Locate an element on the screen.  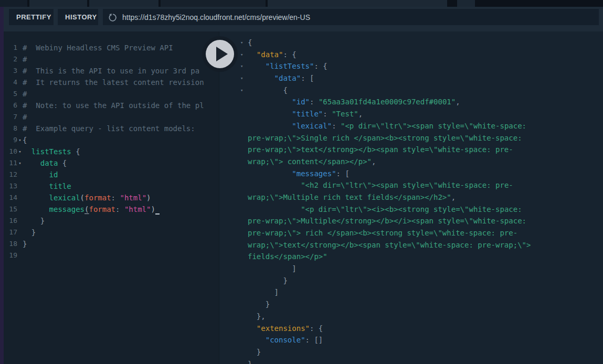
code-token: # Note: to use the API outside of the pl is located at coordinates (113, 105).